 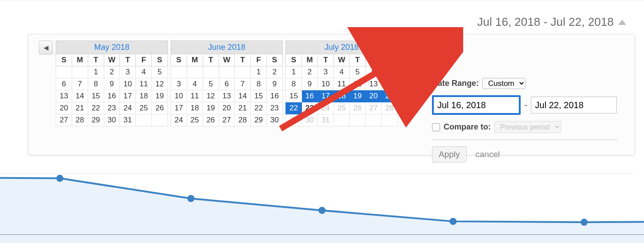 I want to click on date-range-select: Custom, so click(x=504, y=84).